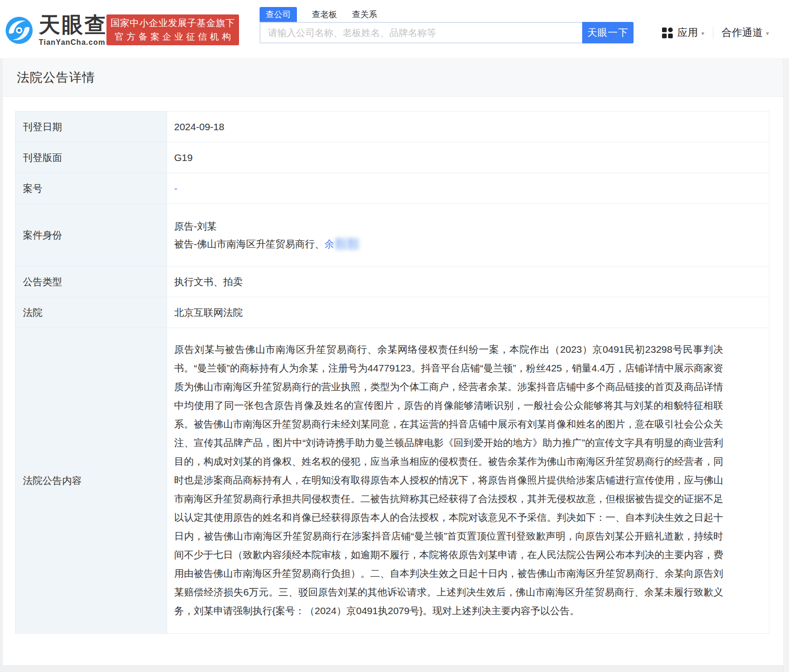 Image resolution: width=789 pixels, height=672 pixels. Describe the element at coordinates (330, 244) in the screenshot. I see `defendant-person-link: 余` at that location.